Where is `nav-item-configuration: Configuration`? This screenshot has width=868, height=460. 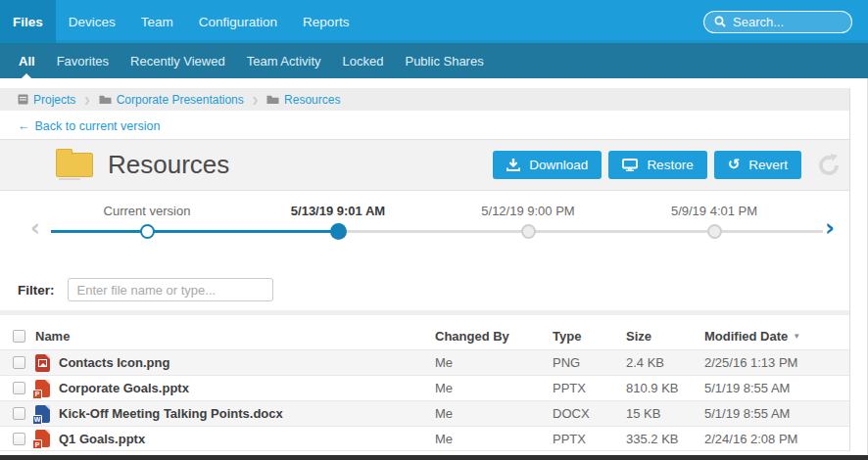 nav-item-configuration: Configuration is located at coordinates (238, 22).